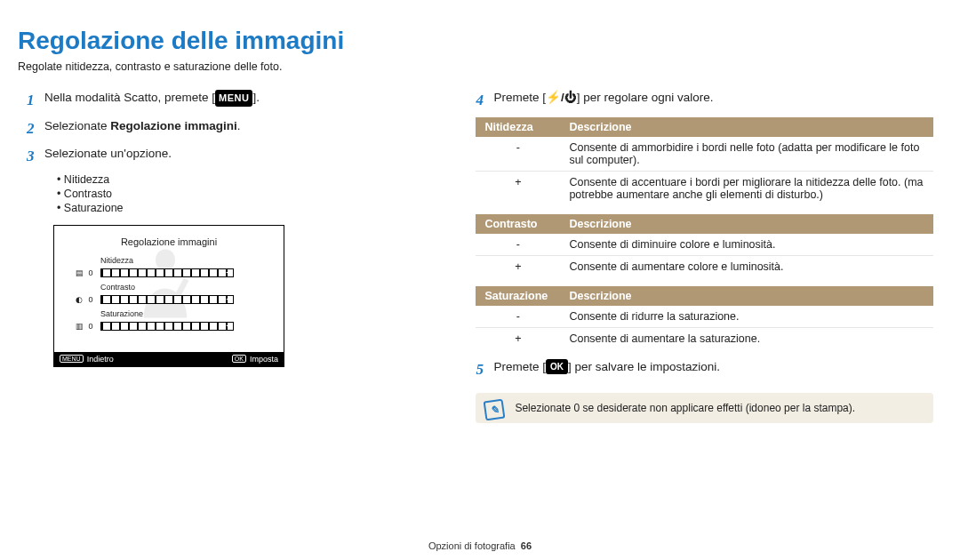 Image resolution: width=960 pixels, height=560 pixels. I want to click on note-box: ✎ Selezionate 0 se desiderate non applic…, so click(704, 408).